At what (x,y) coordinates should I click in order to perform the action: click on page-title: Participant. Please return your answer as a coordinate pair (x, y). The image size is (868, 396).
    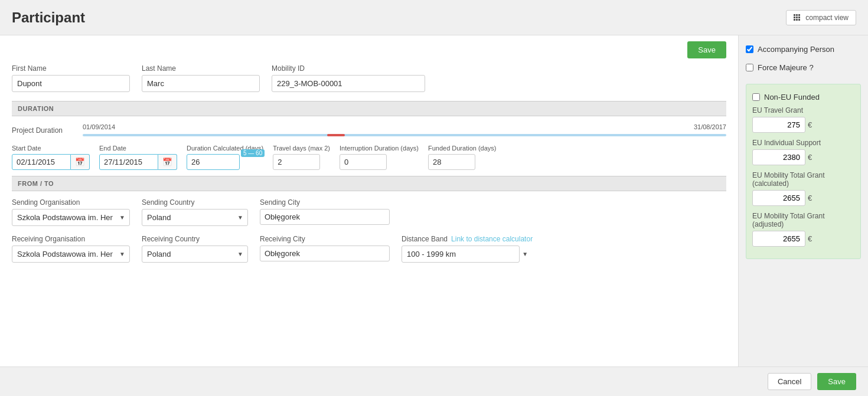
    Looking at the image, I should click on (48, 18).